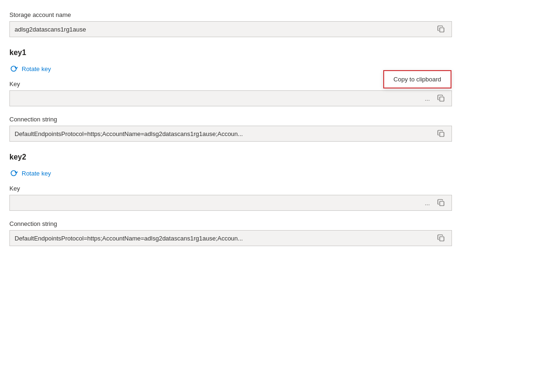 The height and width of the screenshot is (392, 548). What do you see at coordinates (36, 173) in the screenshot?
I see `key2-rotate-label: Rotate key` at bounding box center [36, 173].